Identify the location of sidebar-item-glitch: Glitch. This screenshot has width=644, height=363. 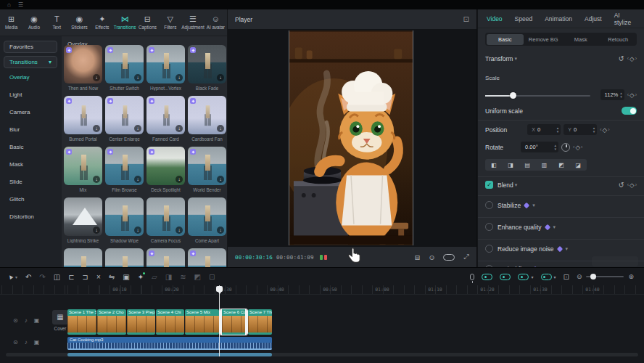
(17, 199).